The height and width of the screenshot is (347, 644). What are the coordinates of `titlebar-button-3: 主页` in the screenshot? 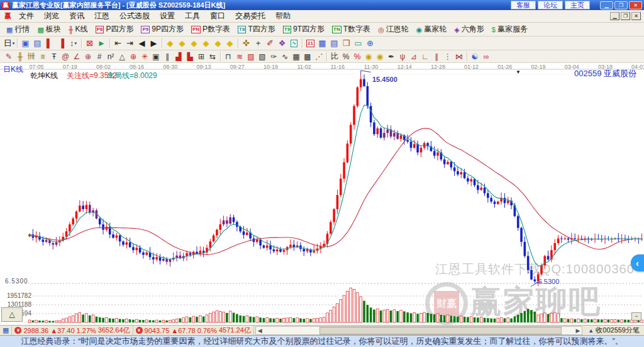 It's located at (577, 5).